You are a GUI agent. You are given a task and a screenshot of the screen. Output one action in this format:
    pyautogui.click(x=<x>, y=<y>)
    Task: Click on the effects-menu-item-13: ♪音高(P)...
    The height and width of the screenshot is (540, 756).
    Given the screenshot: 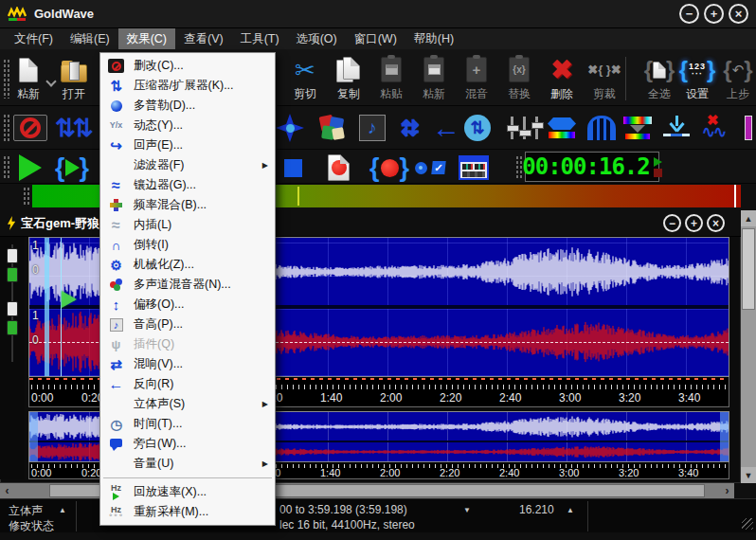 What is the action you would take?
    pyautogui.click(x=188, y=324)
    